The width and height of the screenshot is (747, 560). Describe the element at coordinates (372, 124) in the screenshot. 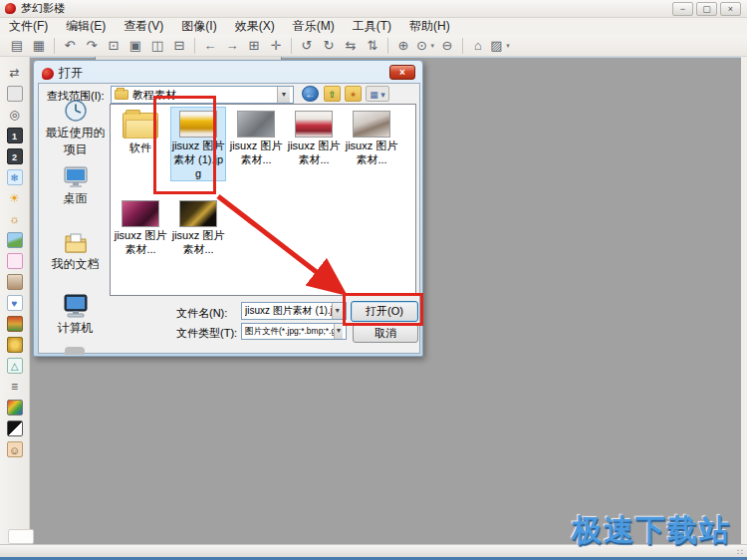

I see `portrait-thumbnail` at that location.